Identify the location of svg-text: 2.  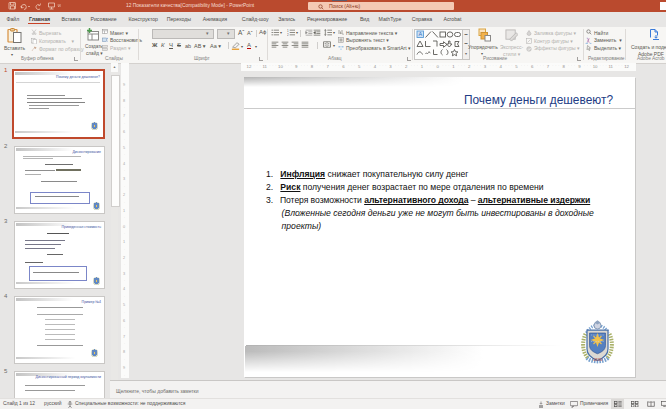
(288, 34).